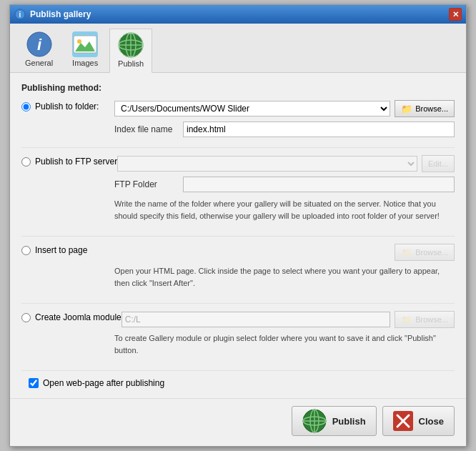 This screenshot has height=451, width=476. What do you see at coordinates (238, 124) in the screenshot?
I see `publish-folder-section: Publish to folder: C:/Users/Documents/WO…` at bounding box center [238, 124].